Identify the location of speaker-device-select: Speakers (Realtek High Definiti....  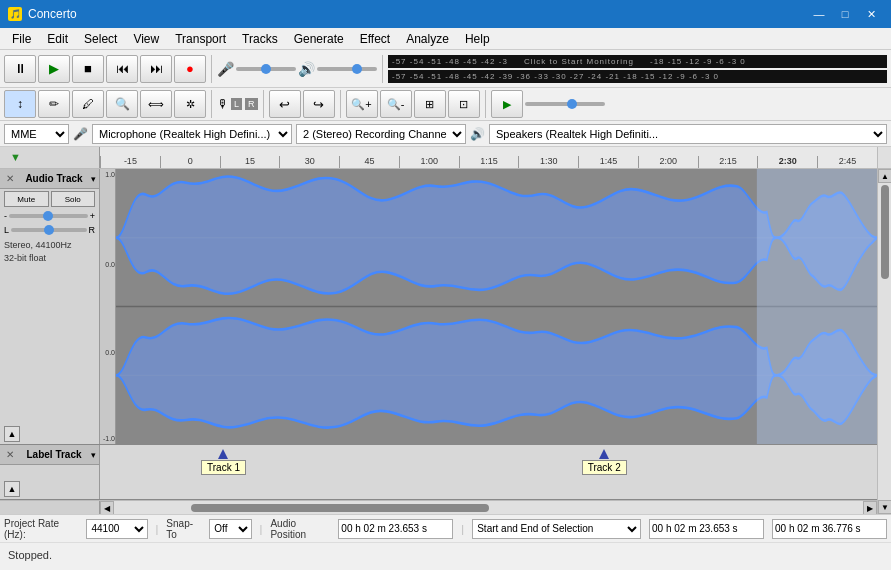
(688, 134).